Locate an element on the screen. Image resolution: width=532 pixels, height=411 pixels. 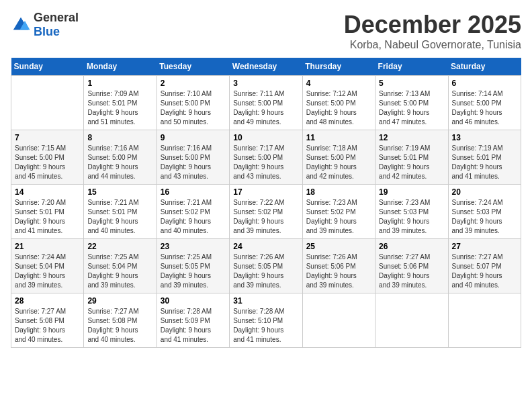
calendar-cell: 30Sunrise: 7:28 AM Sunset: 5:09 PM Dayli… is located at coordinates (193, 321).